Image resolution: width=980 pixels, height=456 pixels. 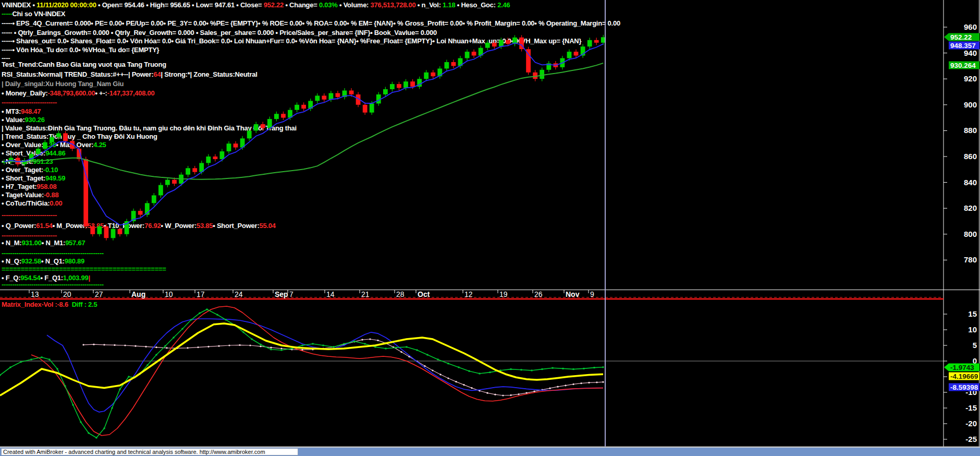 I want to click on axis-value-label: -4.19669, so click(x=964, y=377).